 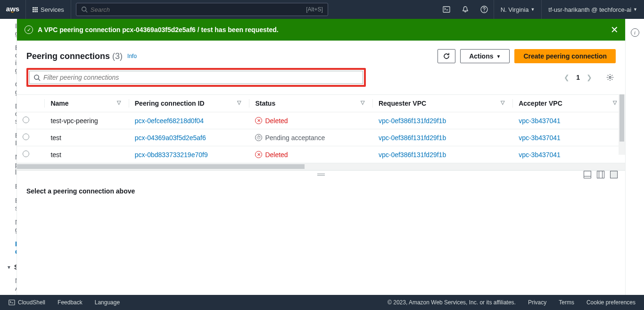 What do you see at coordinates (87, 104) in the screenshot?
I see `column-header: Name▽` at bounding box center [87, 104].